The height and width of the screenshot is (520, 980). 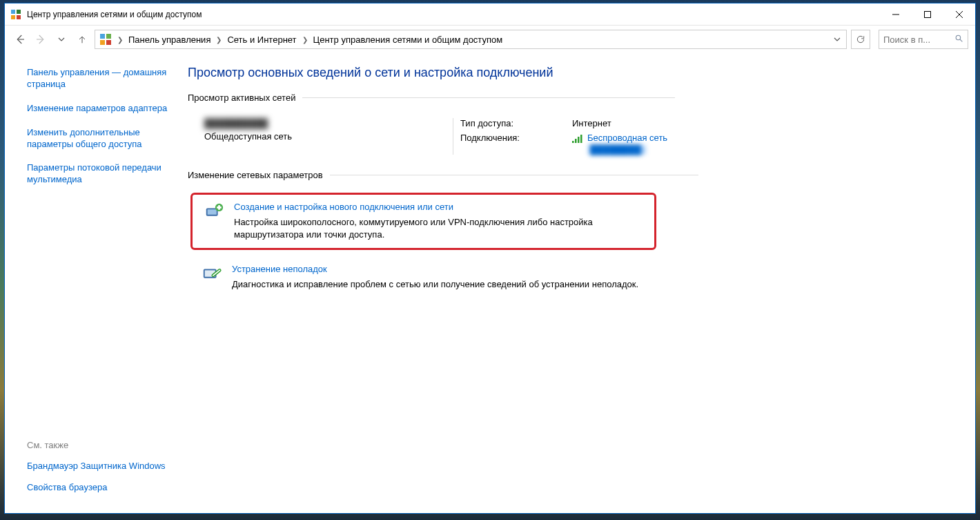 I want to click on forward-button, so click(x=41, y=39).